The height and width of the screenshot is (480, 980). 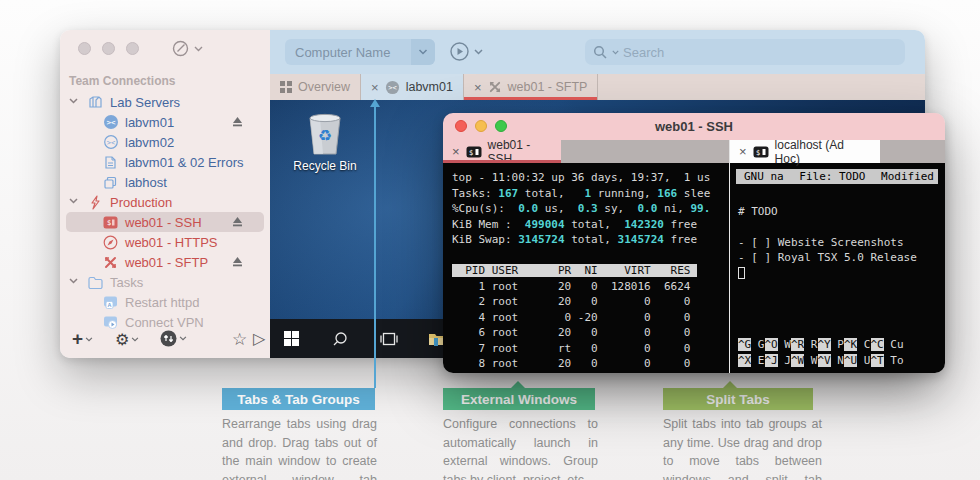 I want to click on tree-group-tasks: Tasks, so click(x=165, y=282).